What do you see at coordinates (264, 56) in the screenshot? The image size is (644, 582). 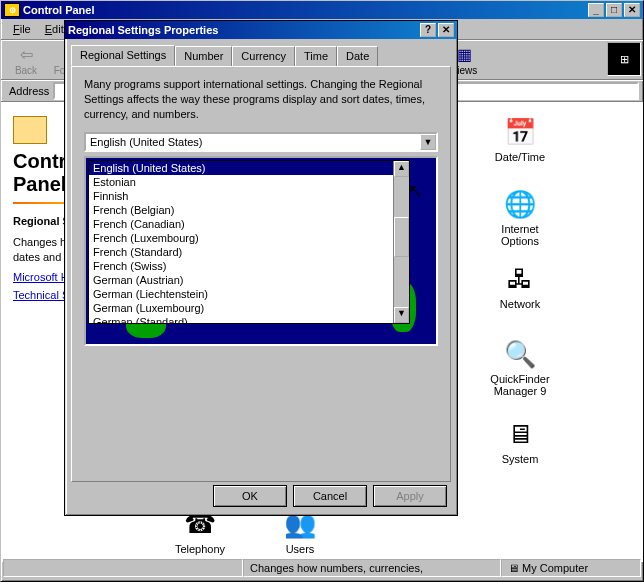 I see `tab-currency: Currency` at bounding box center [264, 56].